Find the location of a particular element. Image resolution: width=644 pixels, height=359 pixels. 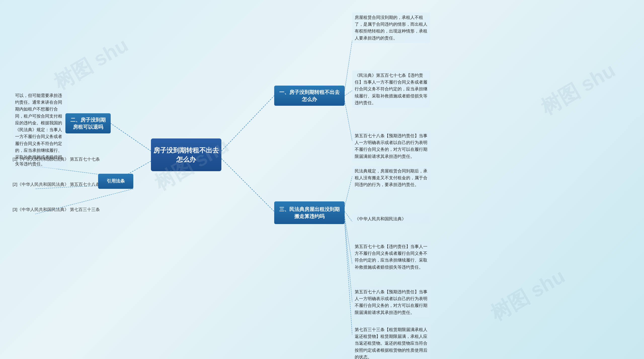

branch3-text5: 第七百三十三条【租赁期限届满承租人返还租赁物】租赁期限届满，承租人应当返还租赁物… is located at coordinates (391, 342).